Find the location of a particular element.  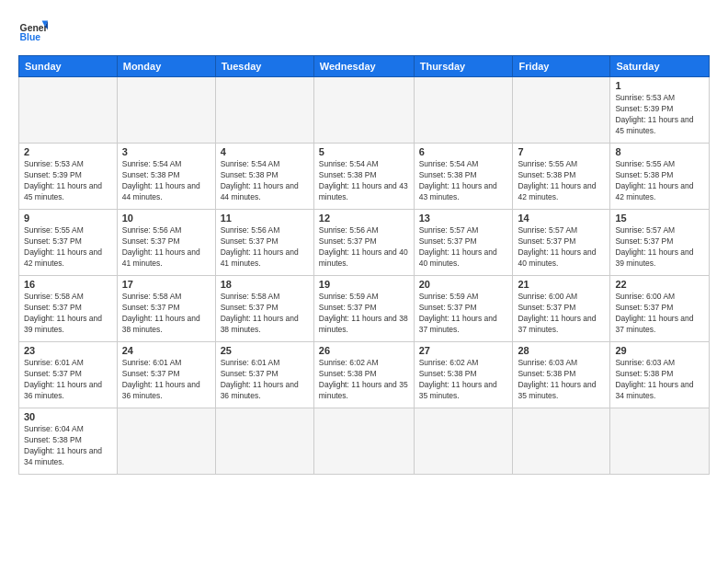

calendar-cell: 13Sunrise: 5:57 AMSunset: 5:37 PMDayligh… is located at coordinates (463, 243).